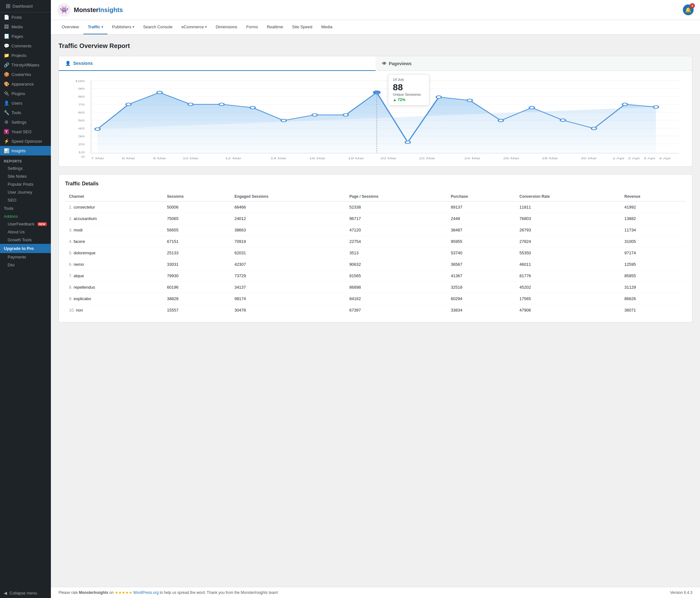 Image resolution: width=700 pixels, height=598 pixels. What do you see at coordinates (69, 593) in the screenshot?
I see `footer-prefix: Please rate` at bounding box center [69, 593].